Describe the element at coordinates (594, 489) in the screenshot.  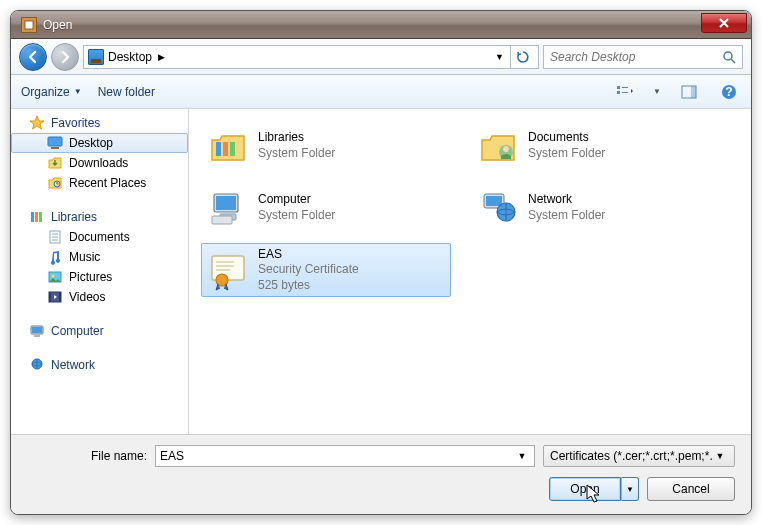
I see `open-button-group: Open ▼` at that location.